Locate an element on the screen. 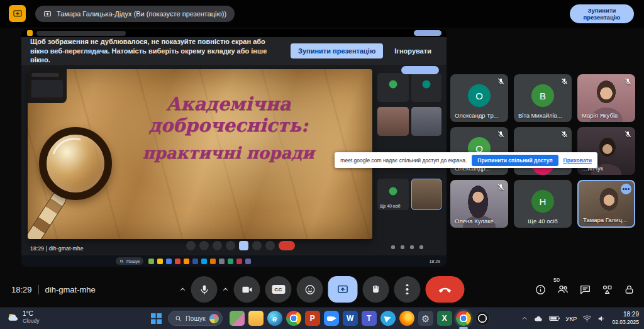  banner-stop-presentation-button: Зупинити презентацію is located at coordinates (337, 51).